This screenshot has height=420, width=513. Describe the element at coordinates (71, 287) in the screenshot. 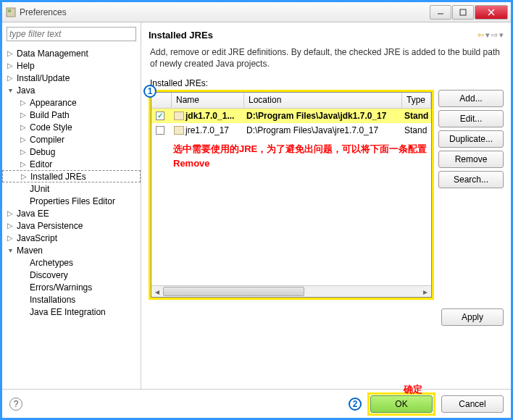

I see `tree-item: Errors/Warnings` at that location.